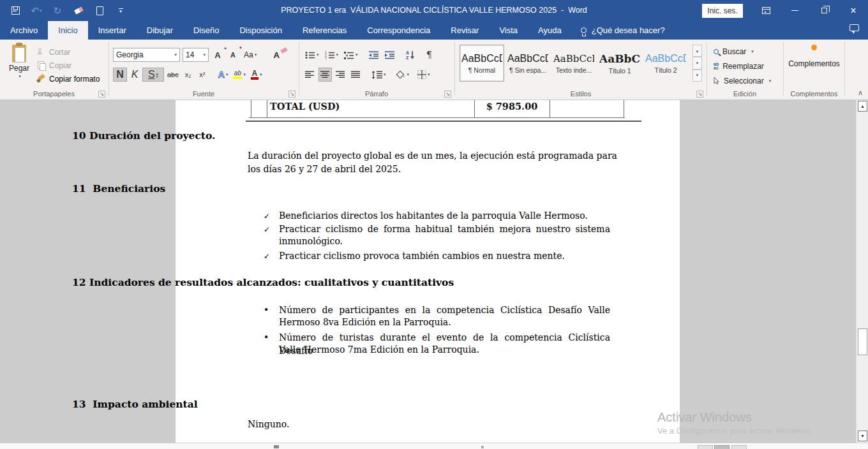 This screenshot has width=868, height=449. I want to click on search-icon, so click(716, 52).